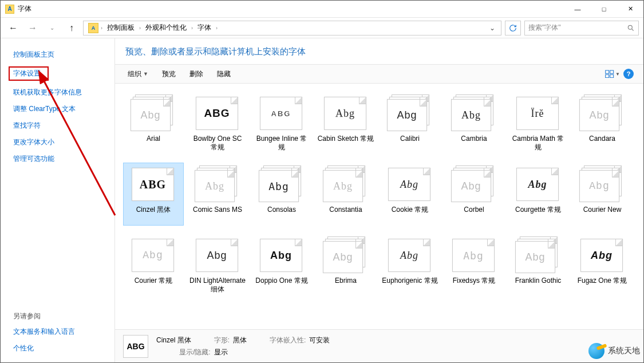  Describe the element at coordinates (602, 194) in the screenshot. I see `font-item: AbgCourier New` at that location.